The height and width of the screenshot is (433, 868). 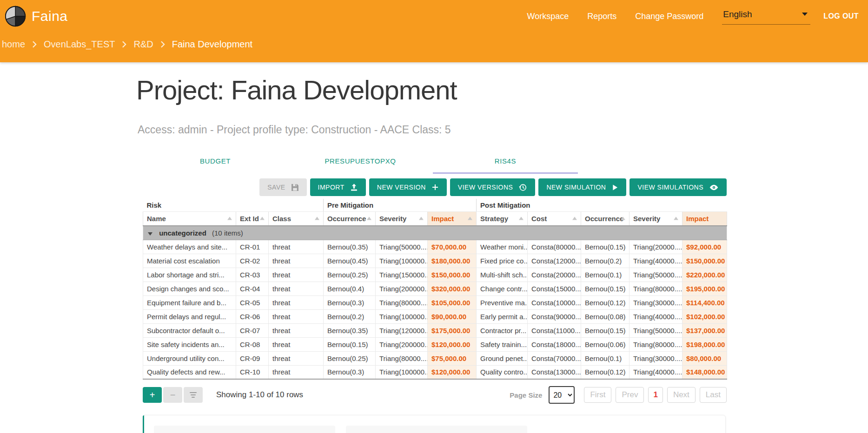 I want to click on table-cell: CR-04, so click(x=252, y=289).